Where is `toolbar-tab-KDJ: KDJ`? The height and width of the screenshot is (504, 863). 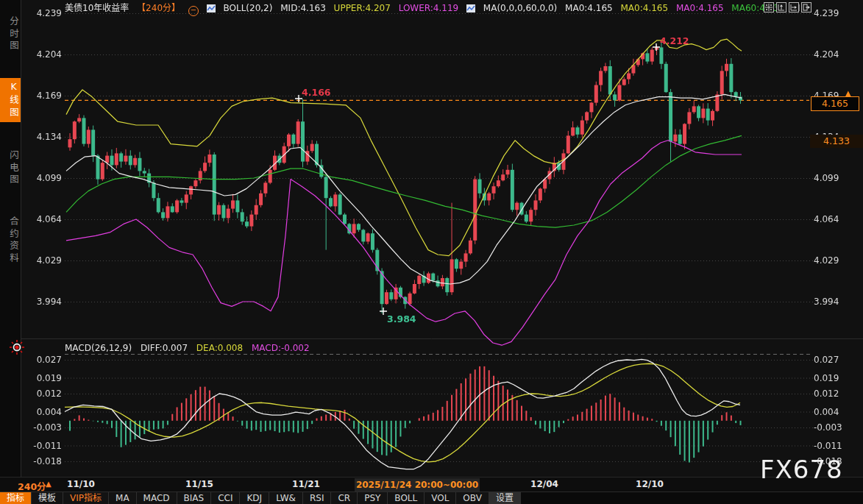
toolbar-tab-KDJ: KDJ is located at coordinates (255, 498).